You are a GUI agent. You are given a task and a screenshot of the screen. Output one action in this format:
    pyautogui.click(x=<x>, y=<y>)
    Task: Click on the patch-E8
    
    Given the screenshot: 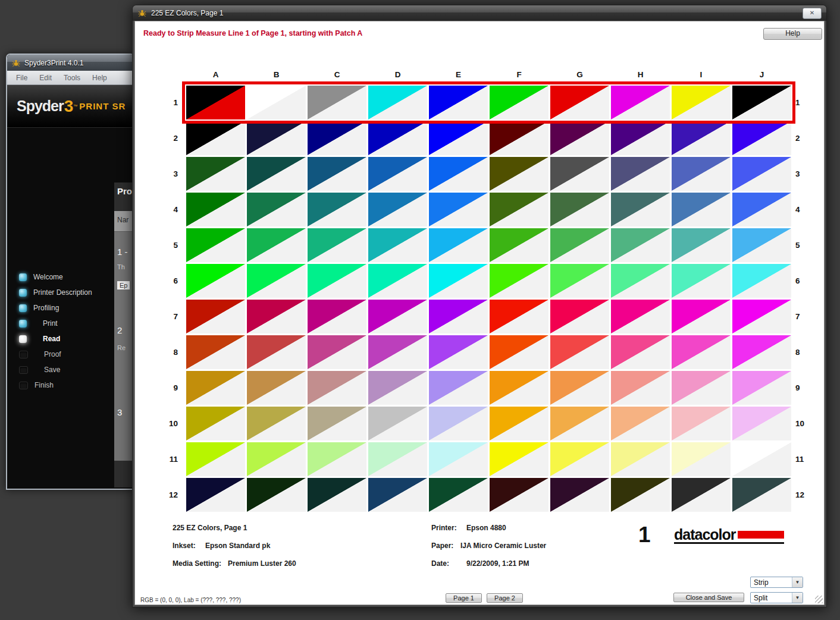 What is the action you would take?
    pyautogui.click(x=458, y=352)
    